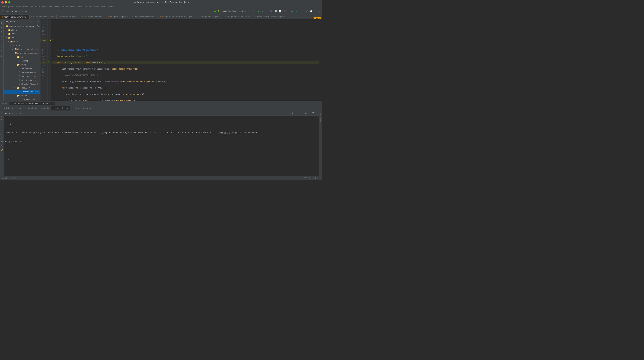 Image resolution: width=644 pixels, height=360 pixels. I want to click on tab-memory: Memory, so click(20, 108).